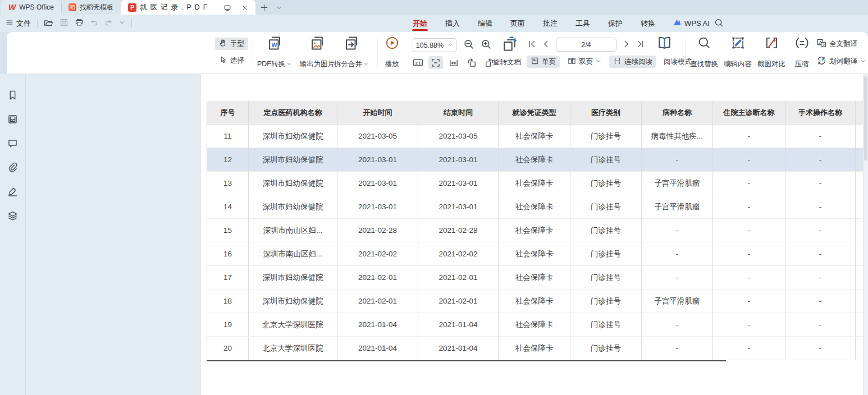 The height and width of the screenshot is (395, 868). I want to click on menu-tab-convert: 转换, so click(648, 24).